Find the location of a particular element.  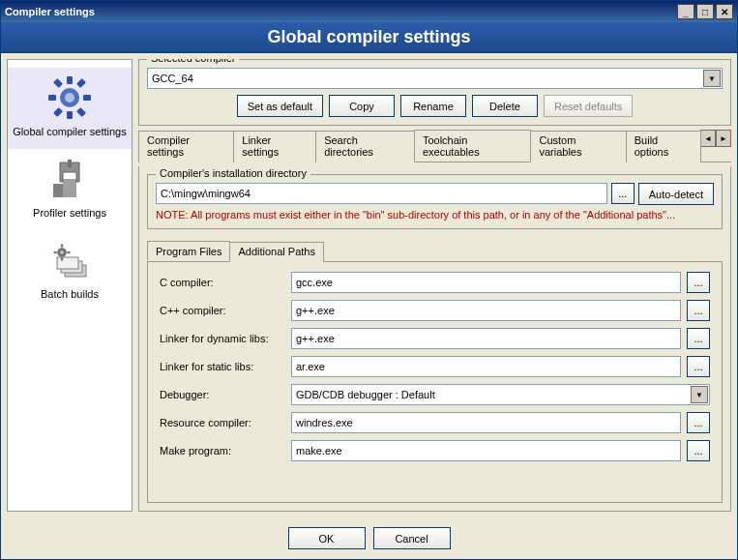

footer: OK Cancel is located at coordinates (369, 538).